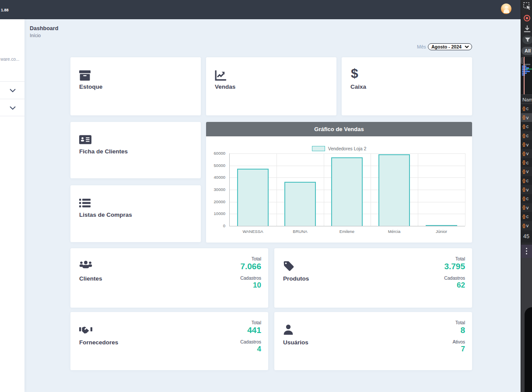  What do you see at coordinates (260, 10) in the screenshot?
I see `top-navbar: 1.88` at bounding box center [260, 10].